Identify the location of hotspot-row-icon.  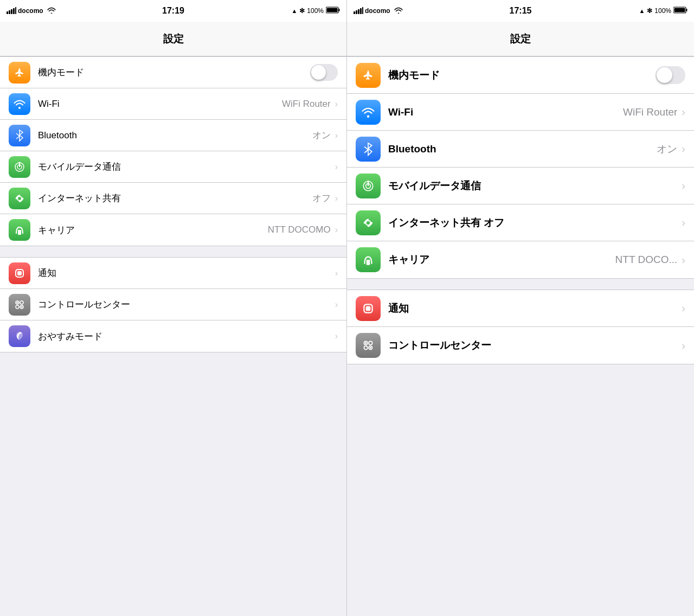
(20, 198).